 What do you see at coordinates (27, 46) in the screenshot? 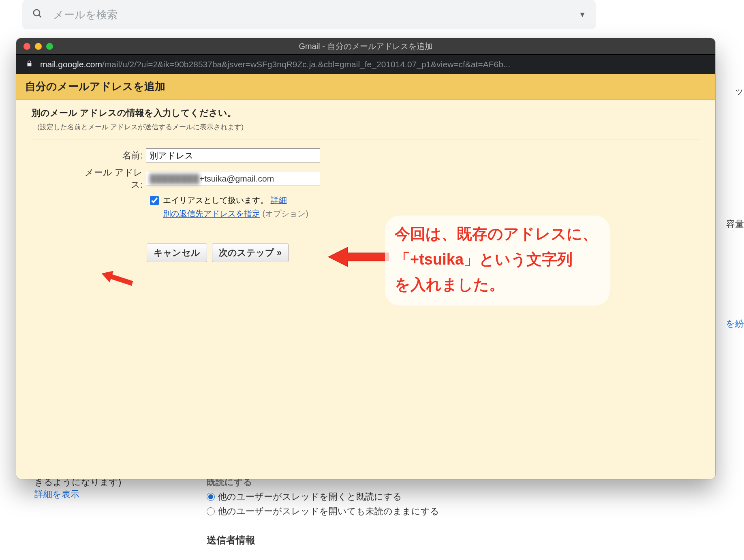
I see `close-icon` at bounding box center [27, 46].